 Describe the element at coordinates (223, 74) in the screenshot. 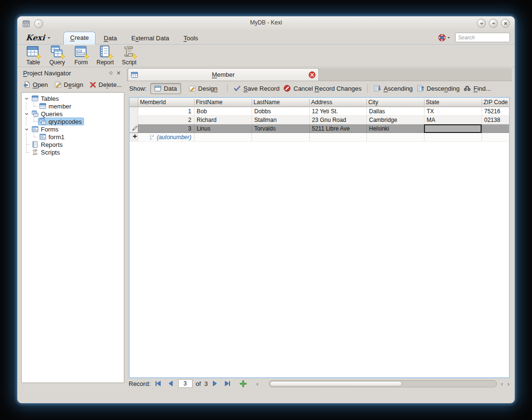

I see `tab-member: Member` at that location.